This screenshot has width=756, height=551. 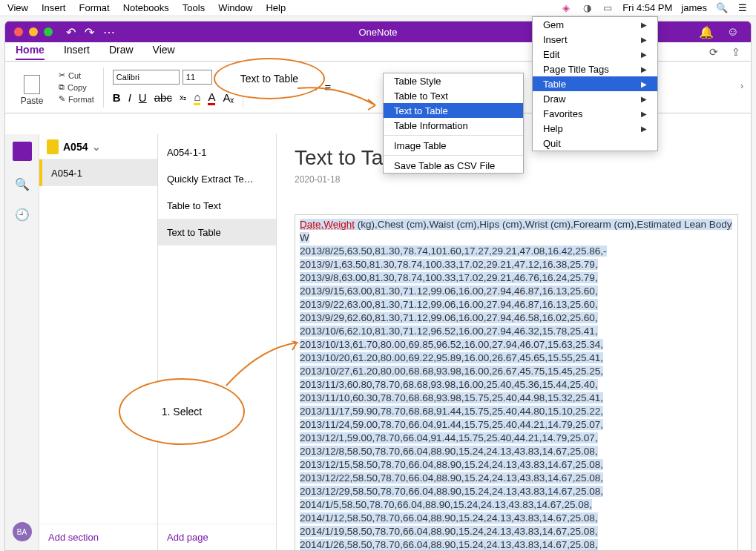 I want to click on spotlight-icon: 🔍, so click(x=722, y=8).